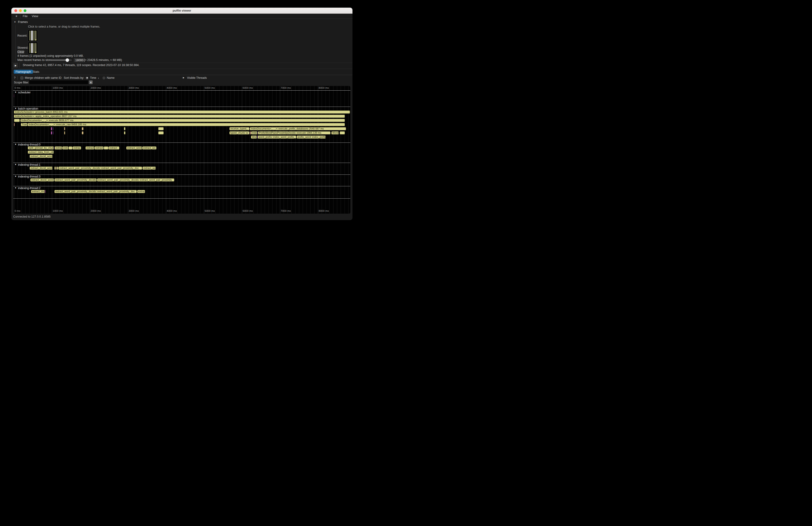 Image resolution: width=812 pixels, height=526 pixels. What do you see at coordinates (36, 16) in the screenshot?
I see `menu-view: View` at bounding box center [36, 16].